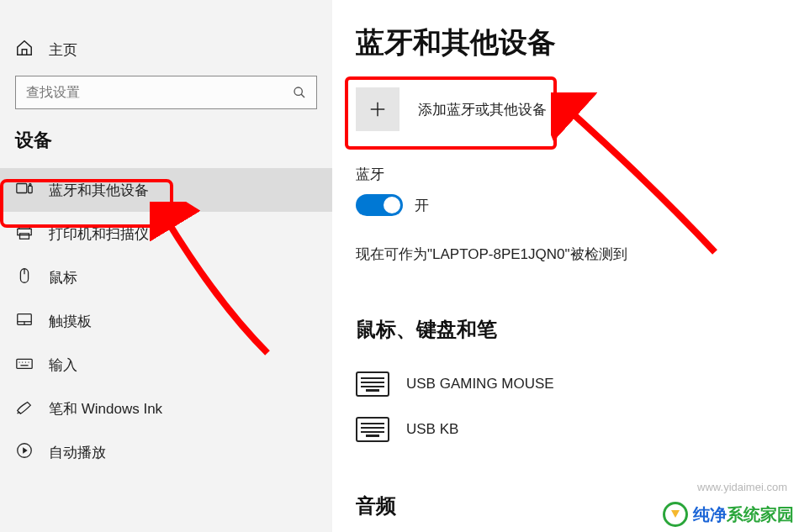  I want to click on autoplay-icon, so click(24, 452).